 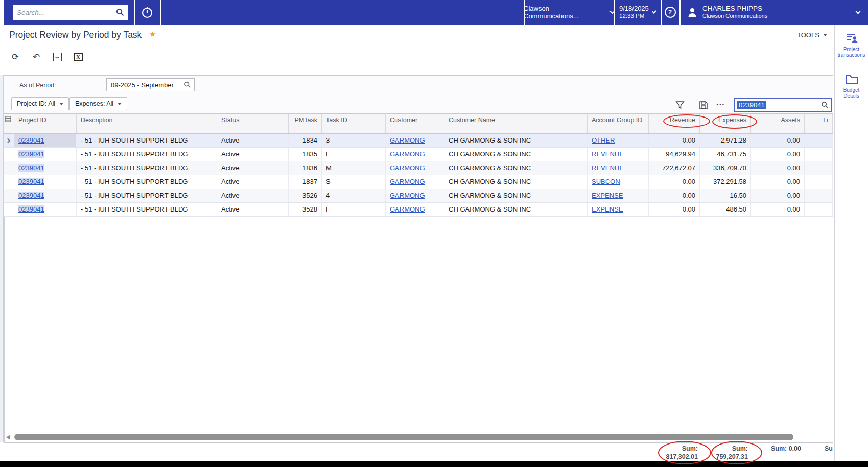 I want to click on favorite-star-icon: ★, so click(x=152, y=34).